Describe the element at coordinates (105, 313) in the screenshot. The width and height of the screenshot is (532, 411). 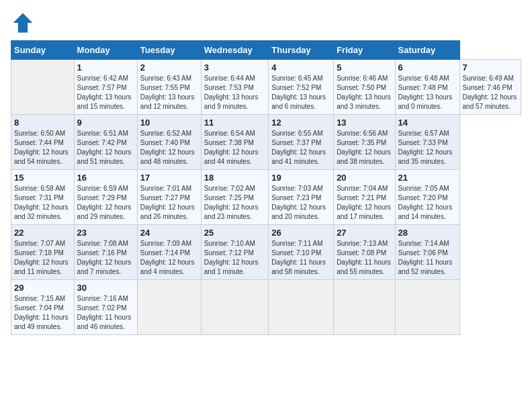
I see `day-detail: Sunrise: 7:16 AMSunset: 7:02 PMDaylight:…` at that location.